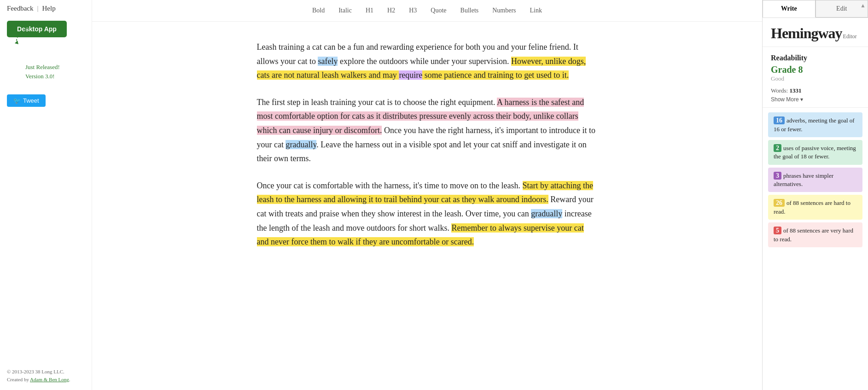 This screenshot has width=868, height=390. Describe the element at coordinates (31, 100) in the screenshot. I see `tweet-label: Tweet` at that location.